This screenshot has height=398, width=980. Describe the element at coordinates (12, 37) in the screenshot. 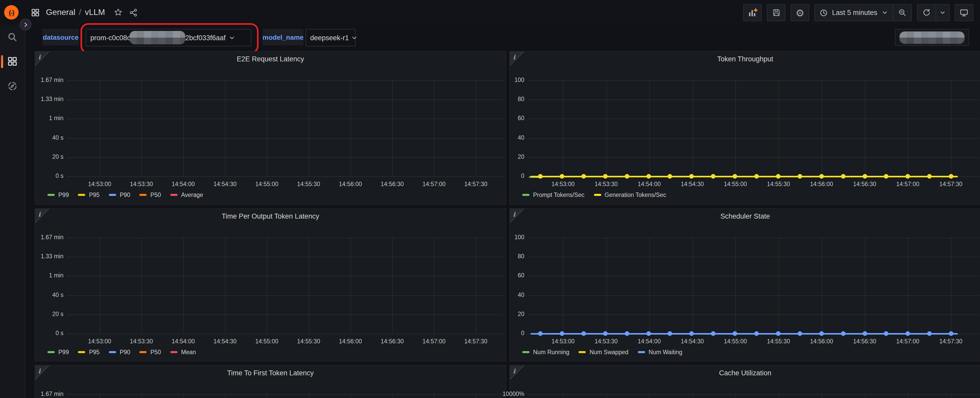

I see `sidebar-item-search` at that location.